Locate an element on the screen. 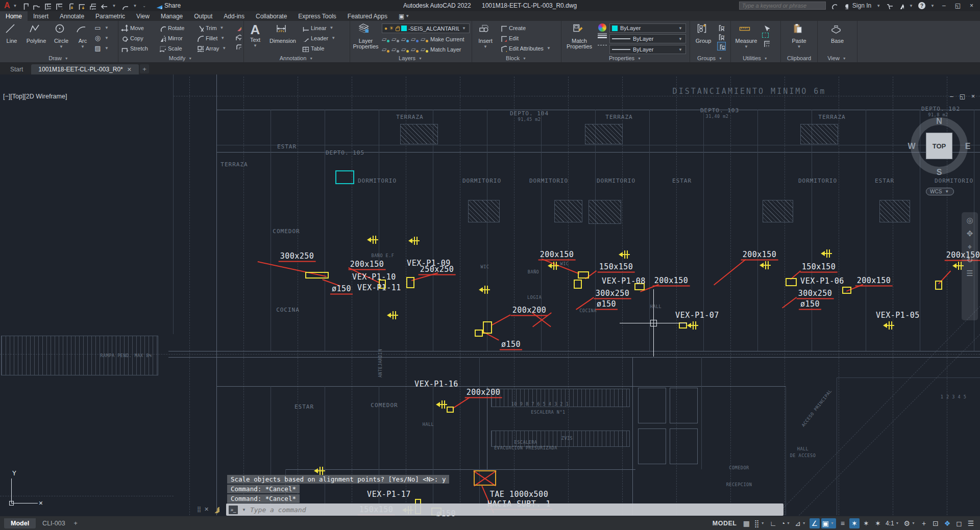  viewcube-east: E is located at coordinates (968, 146).